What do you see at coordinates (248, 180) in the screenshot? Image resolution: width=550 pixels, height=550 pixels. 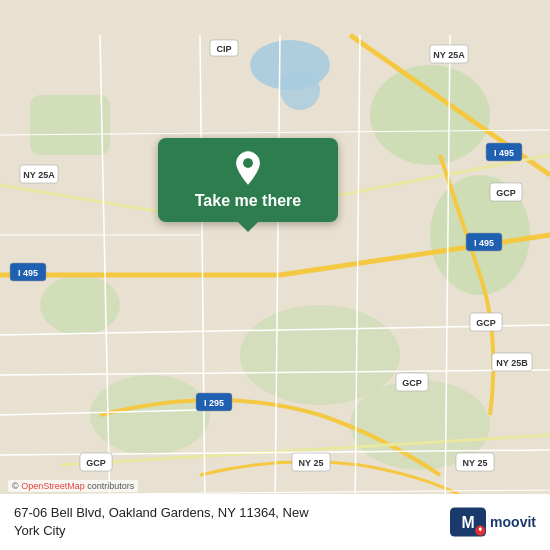 I see `take-me-there-button: Take me there` at bounding box center [248, 180].